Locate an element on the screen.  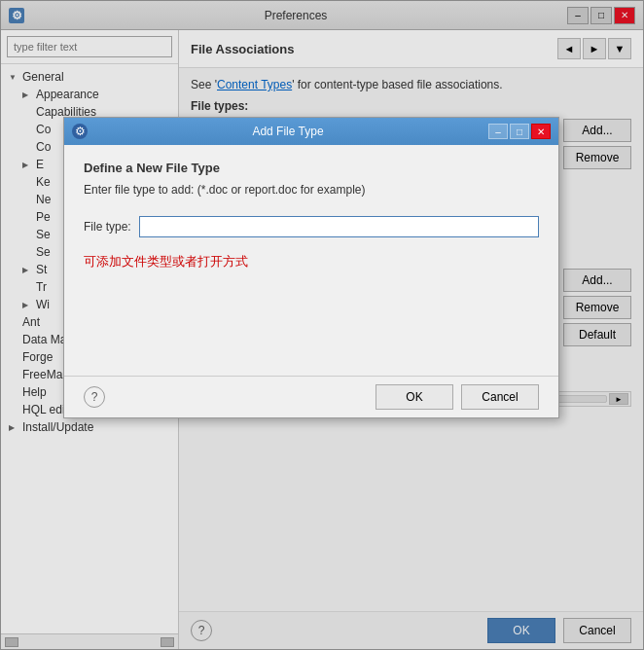
dialog-field: File type: is located at coordinates (311, 227).